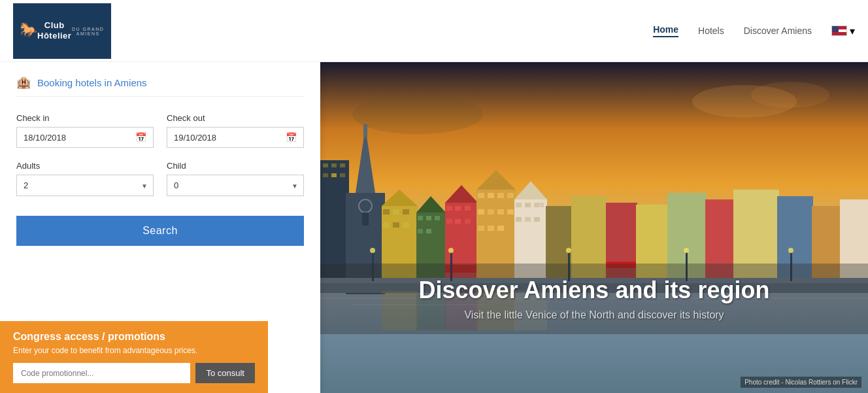 This screenshot has height=393, width=868. What do you see at coordinates (160, 179) in the screenshot?
I see `guests-row: Adults 1 2 3 4 5 ▼ Child 0` at bounding box center [160, 179].